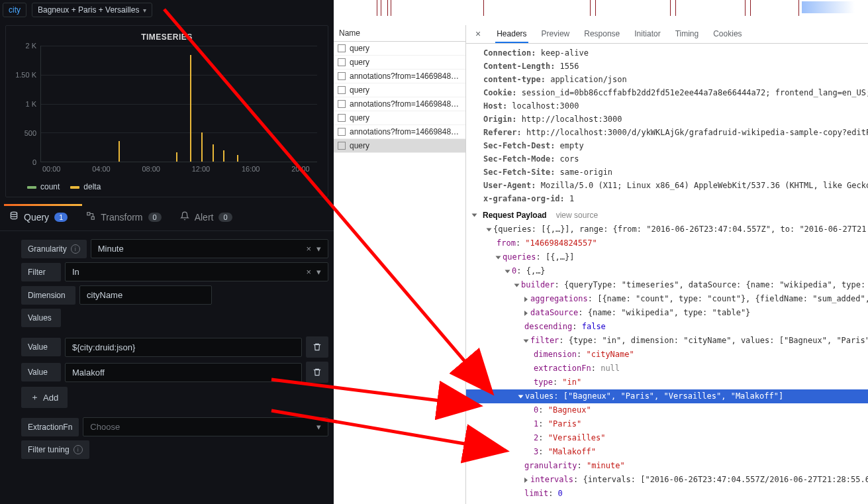 This screenshot has height=504, width=868. Describe the element at coordinates (317, 372) in the screenshot. I see `delete-value-2-button` at that location.